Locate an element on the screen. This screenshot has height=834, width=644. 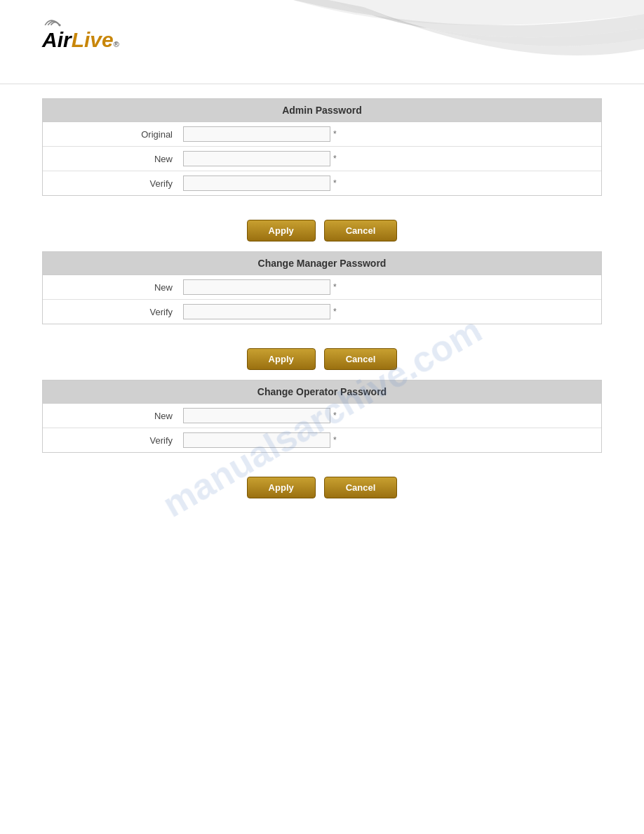
manager-cancel-button: Cancel is located at coordinates (361, 359).